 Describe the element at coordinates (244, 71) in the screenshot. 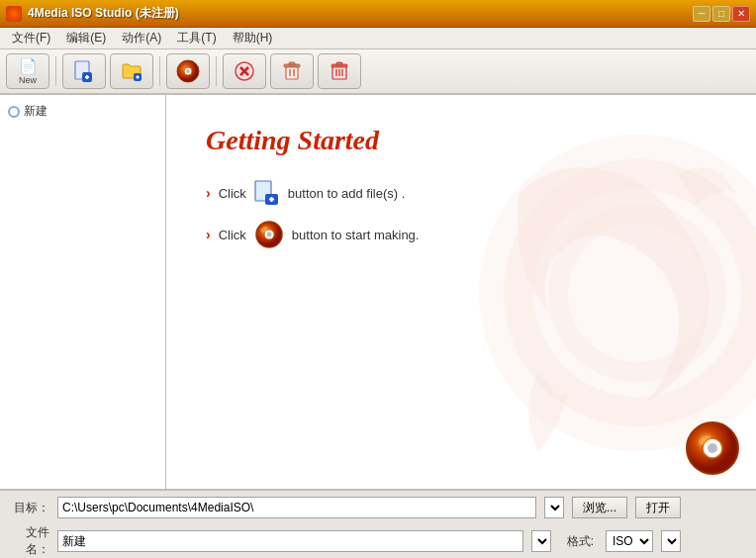

I see `cancel-icon` at that location.